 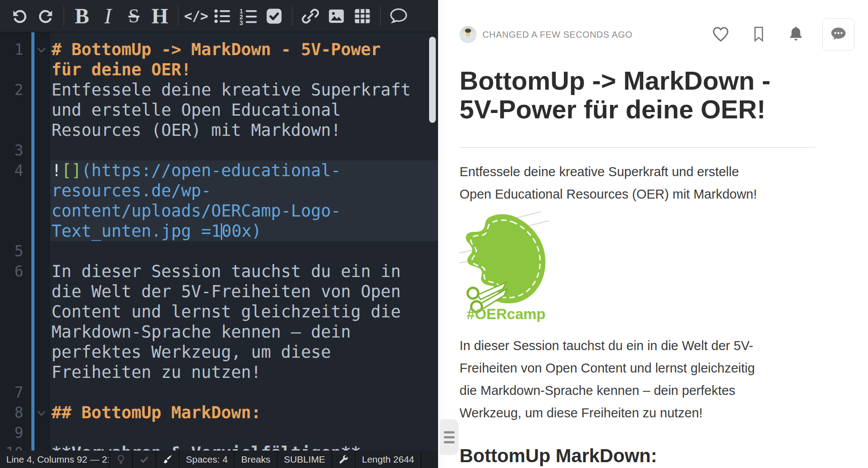 I want to click on link-button, so click(x=310, y=16).